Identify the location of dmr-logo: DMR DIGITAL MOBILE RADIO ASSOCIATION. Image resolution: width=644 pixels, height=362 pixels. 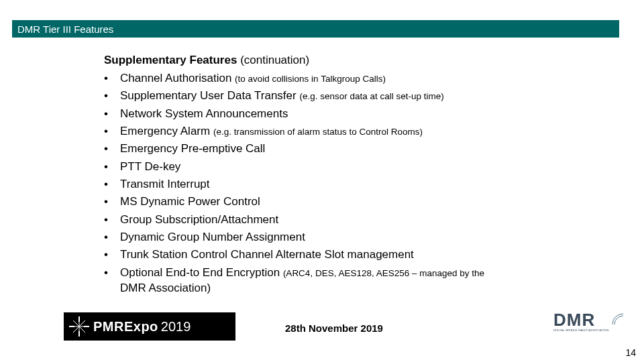
(587, 325).